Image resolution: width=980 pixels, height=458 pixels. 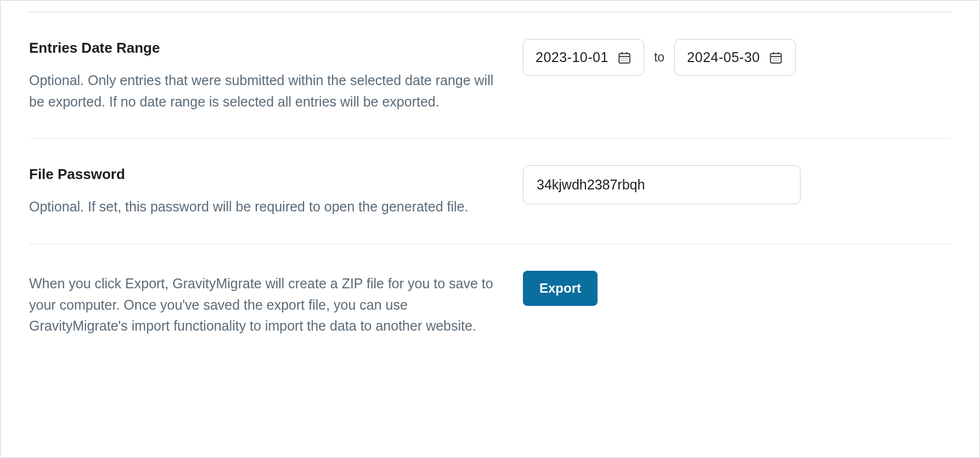 What do you see at coordinates (265, 91) in the screenshot?
I see `date-range-description: Optional. Only entries that were submitt…` at bounding box center [265, 91].